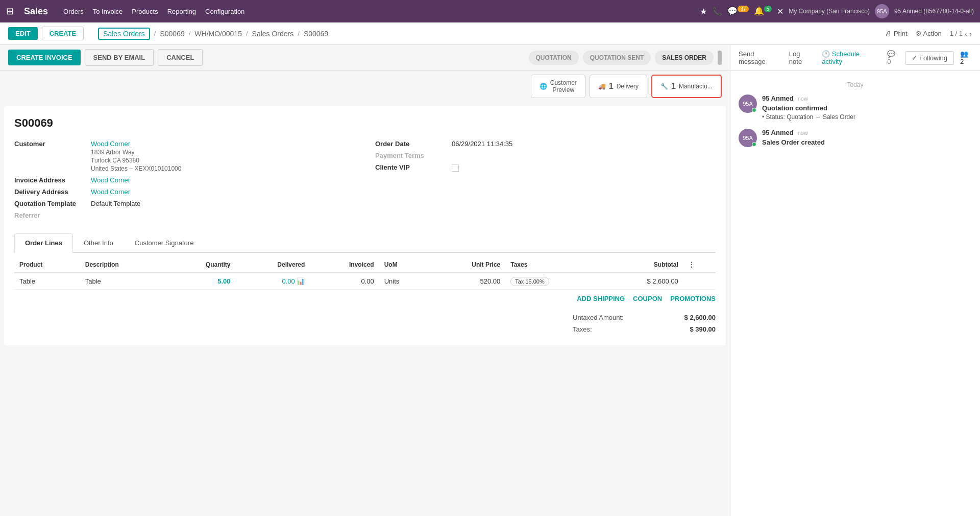 This screenshot has width=980, height=516. Describe the element at coordinates (145, 11) in the screenshot. I see `nav-products: Products` at that location.